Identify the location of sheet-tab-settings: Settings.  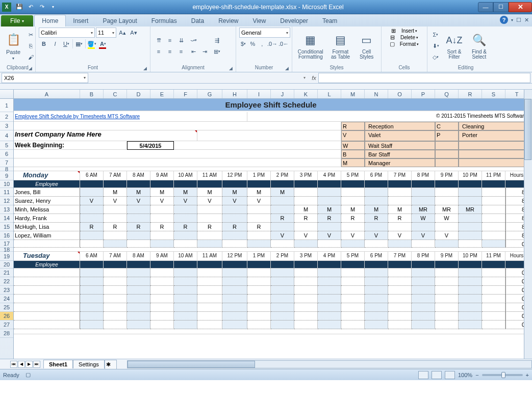
(89, 364).